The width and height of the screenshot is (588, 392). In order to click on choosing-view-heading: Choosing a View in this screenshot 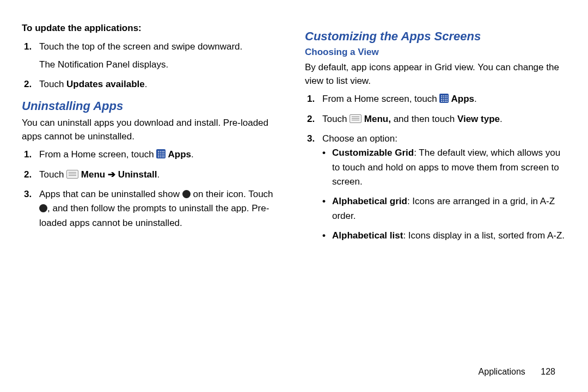, I will do `click(436, 52)`.